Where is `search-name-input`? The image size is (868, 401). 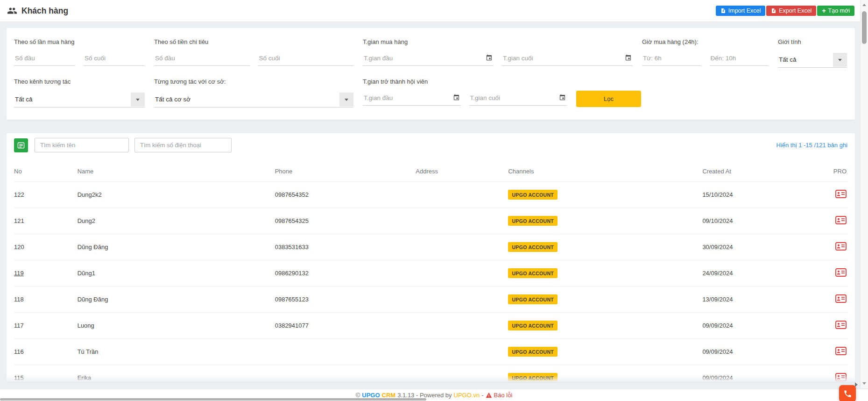
search-name-input is located at coordinates (82, 145).